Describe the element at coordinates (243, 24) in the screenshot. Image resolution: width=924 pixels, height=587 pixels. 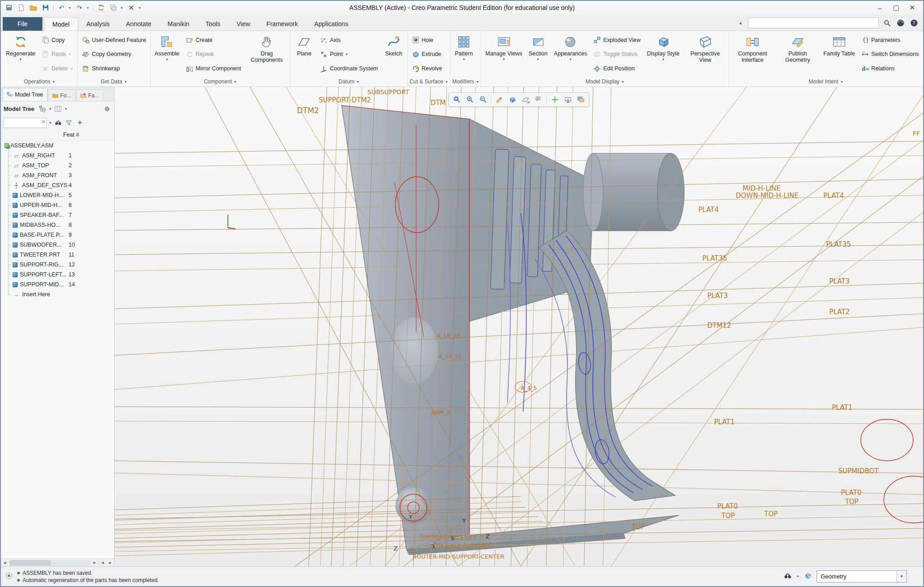
I see `tab-view: View` at that location.